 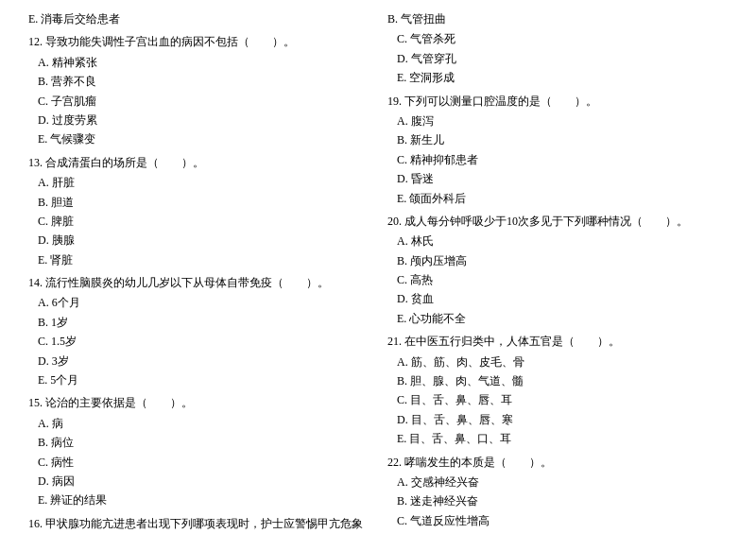 What do you see at coordinates (198, 500) in the screenshot?
I see `question-option: E. 辨证的结果` at bounding box center [198, 500].